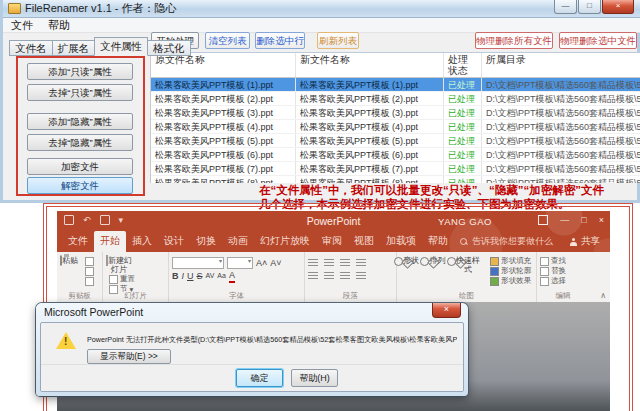  What do you see at coordinates (396, 141) in the screenshot?
I see `table-row: 松果客欧美风PPT模板 (5).ppt 松果客欧美风PPT模板 (5).ppt …` at bounding box center [396, 141].